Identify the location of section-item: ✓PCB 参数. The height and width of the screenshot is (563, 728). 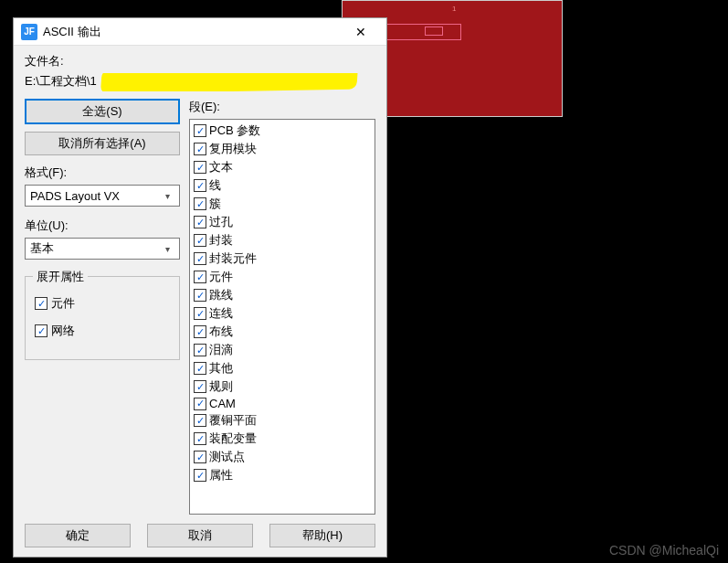
(282, 131).